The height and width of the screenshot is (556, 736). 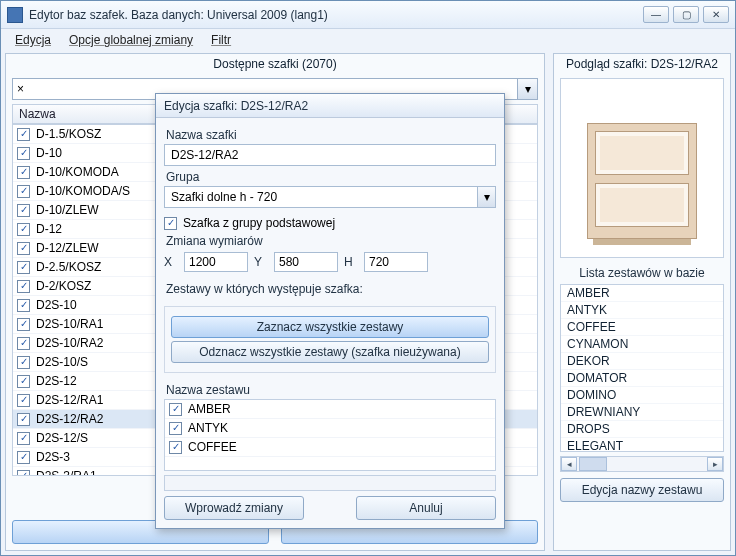 I want to click on item-label: D2S-10/RA1, so click(x=70, y=324).